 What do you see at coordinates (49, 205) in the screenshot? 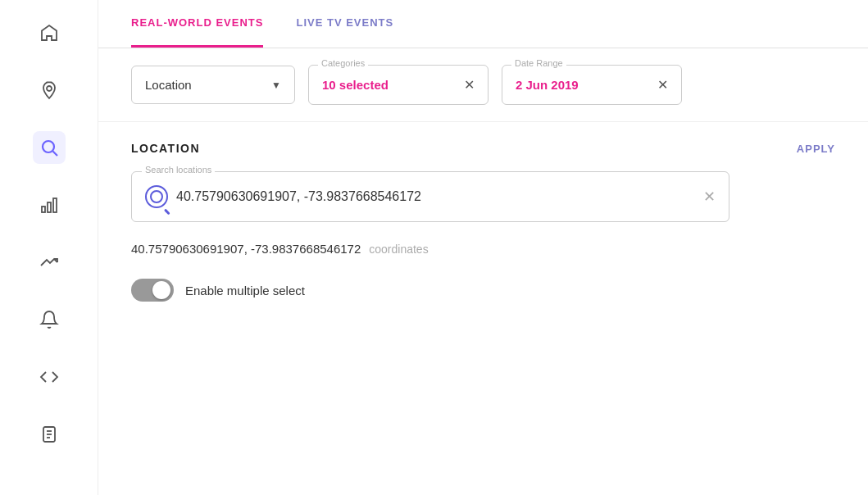
I see `sidebar-item-analytics` at bounding box center [49, 205].